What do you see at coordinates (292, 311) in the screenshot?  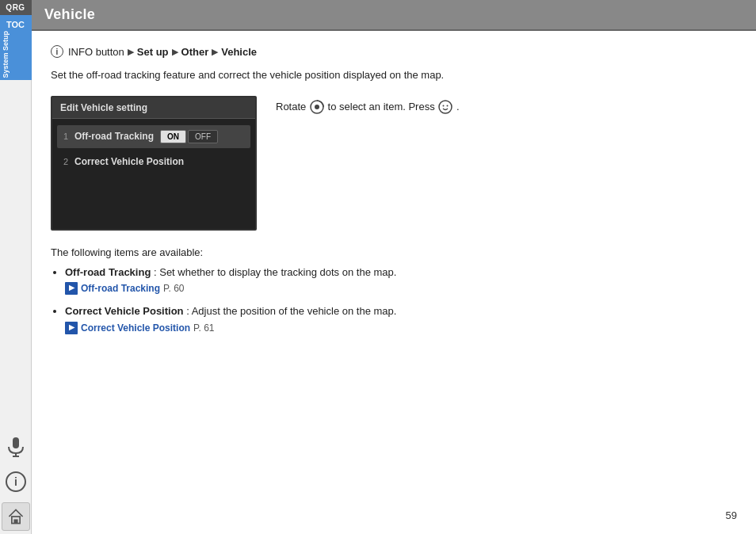 I see `list-item-2-desc: : Adjust the position of the vehicle on …` at bounding box center [292, 311].